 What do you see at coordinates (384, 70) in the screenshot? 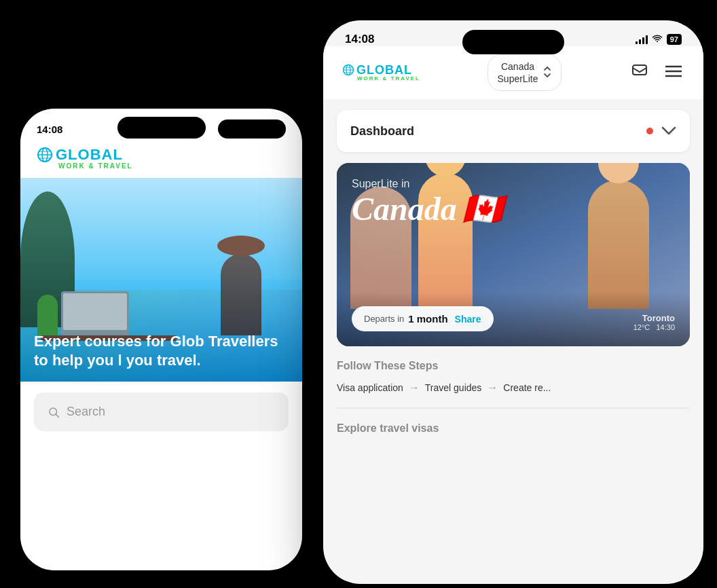
I see `global-text-right: GLOBAL` at bounding box center [384, 70].